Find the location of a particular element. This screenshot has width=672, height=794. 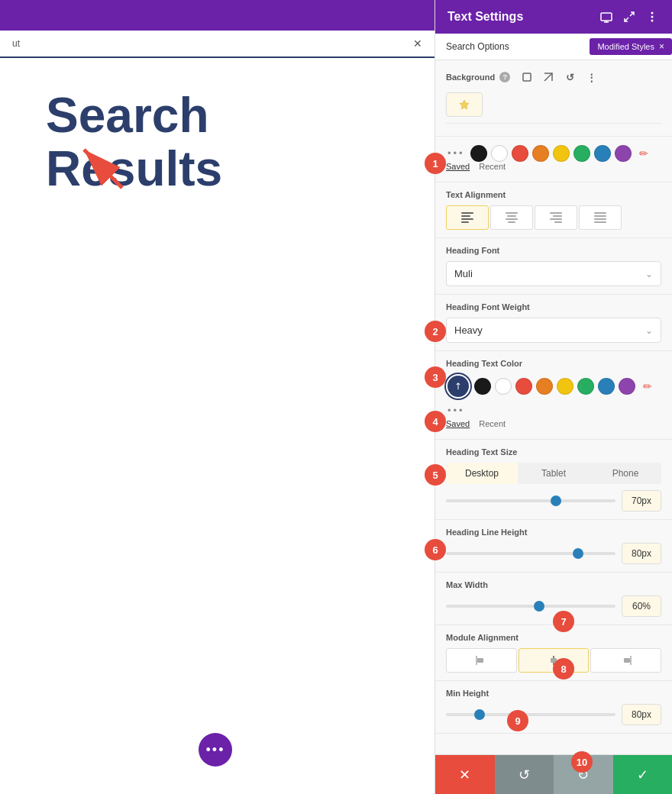

min-height-slider-track is located at coordinates (531, 715).